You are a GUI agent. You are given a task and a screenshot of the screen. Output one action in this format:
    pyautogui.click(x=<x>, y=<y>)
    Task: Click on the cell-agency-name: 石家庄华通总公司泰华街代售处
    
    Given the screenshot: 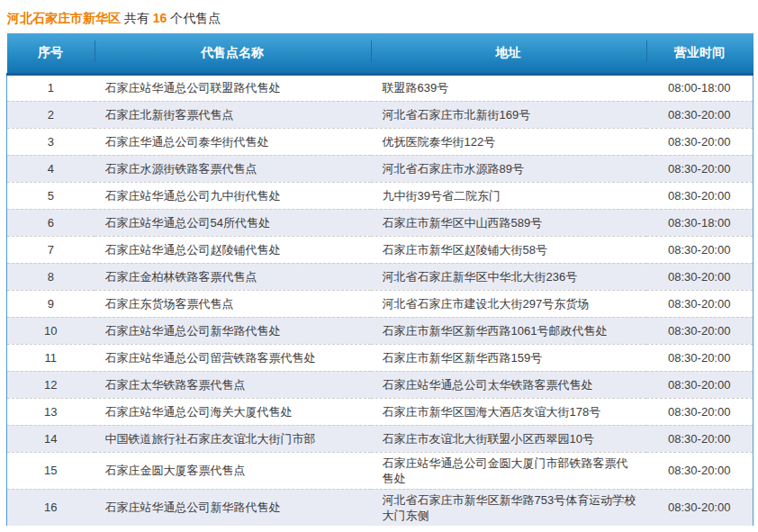 What is the action you would take?
    pyautogui.click(x=232, y=141)
    